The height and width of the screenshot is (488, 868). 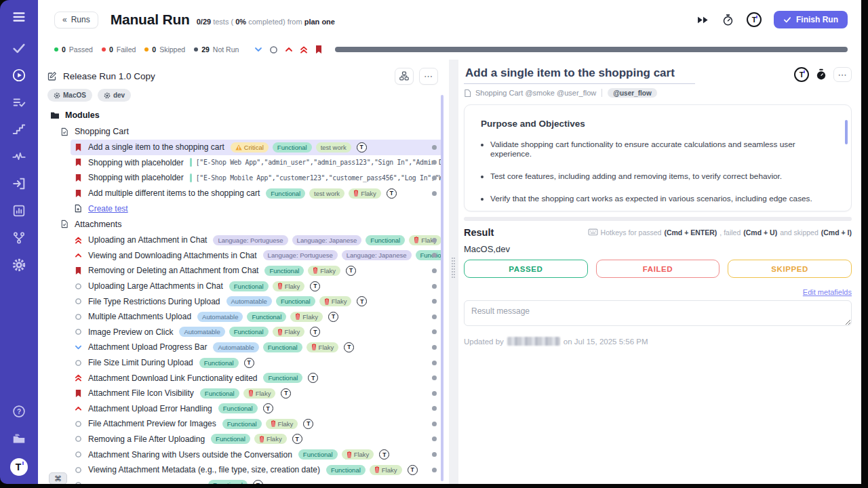 What do you see at coordinates (257, 481) in the screenshot?
I see `test-row: FunctionalT` at bounding box center [257, 481].